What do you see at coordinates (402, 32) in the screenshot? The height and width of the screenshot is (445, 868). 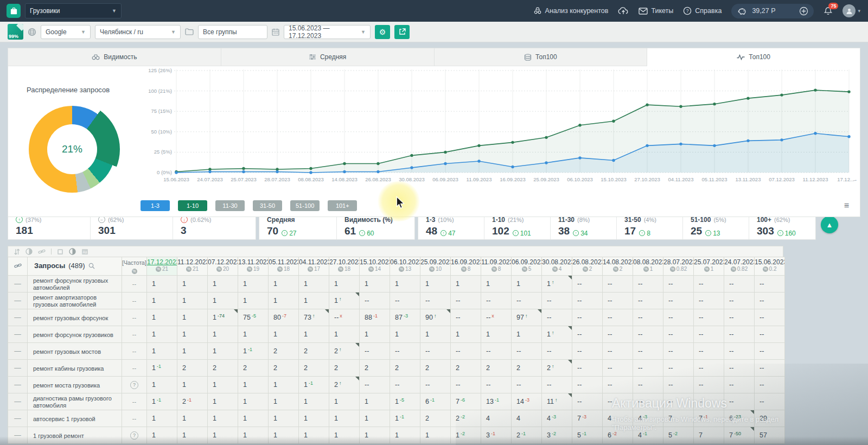 I see `export-button` at bounding box center [402, 32].